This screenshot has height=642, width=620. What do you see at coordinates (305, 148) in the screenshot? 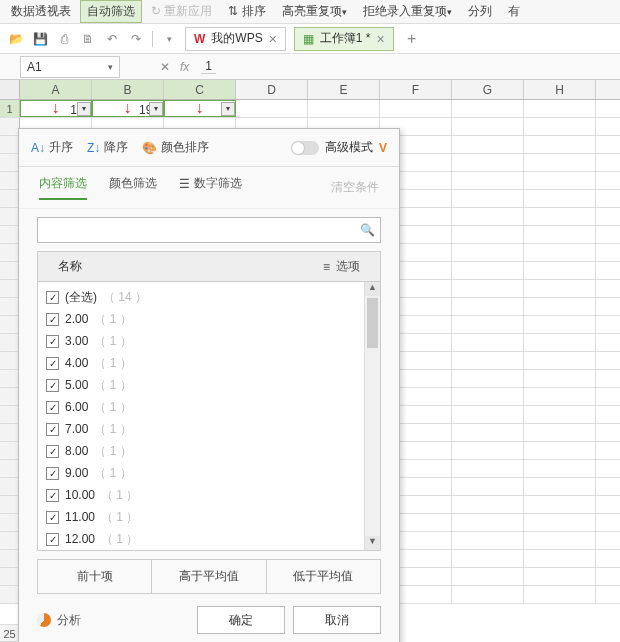
I see `advanced-mode-toggle` at bounding box center [305, 148].